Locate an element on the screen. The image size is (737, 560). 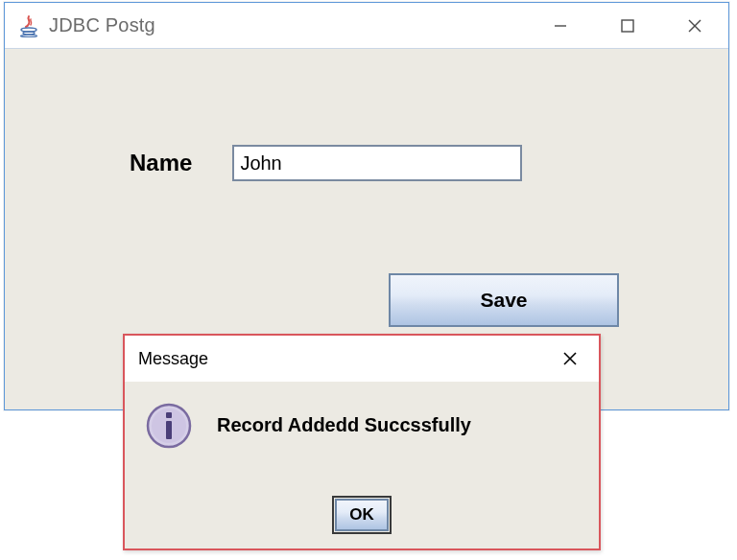
ok-button: OK is located at coordinates (362, 515).